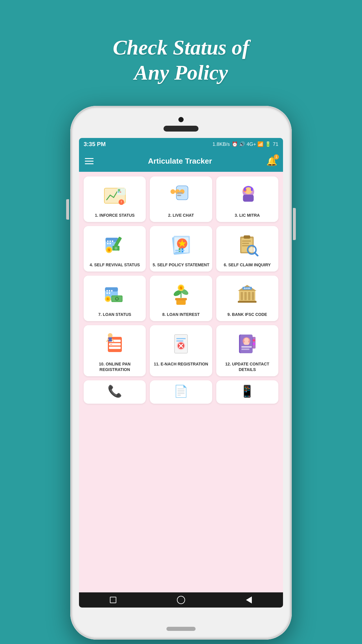 The height and width of the screenshot is (644, 362). Describe the element at coordinates (115, 215) in the screenshot. I see `grid-item-1-label: 1. INFORCE STATUS` at that location.